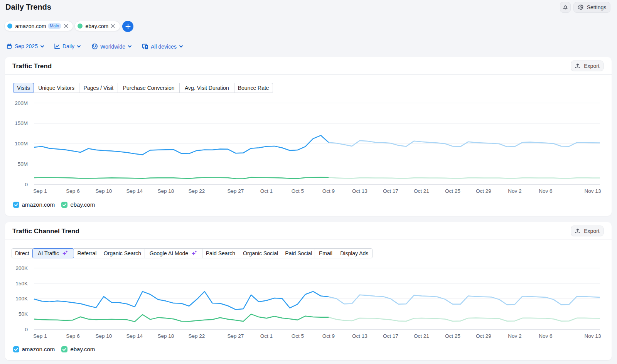 The width and height of the screenshot is (617, 364). I want to click on svg-text: 50M, so click(23, 164).